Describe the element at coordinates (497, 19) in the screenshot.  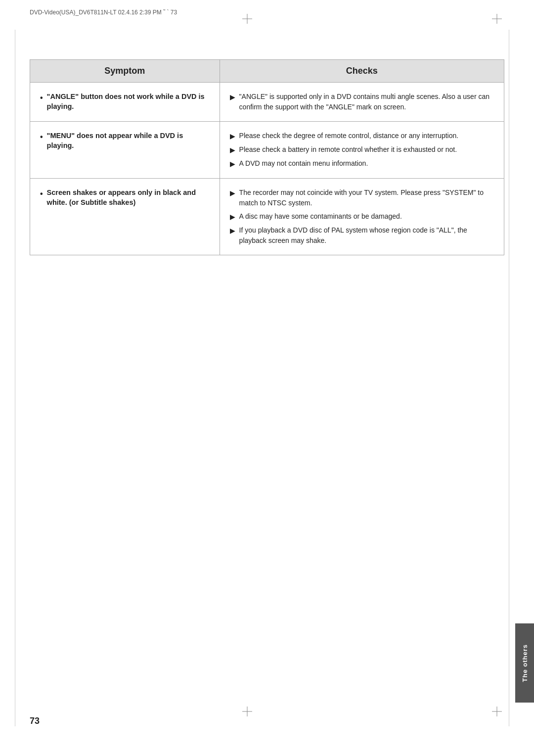
I see `crosshair-top-right` at that location.